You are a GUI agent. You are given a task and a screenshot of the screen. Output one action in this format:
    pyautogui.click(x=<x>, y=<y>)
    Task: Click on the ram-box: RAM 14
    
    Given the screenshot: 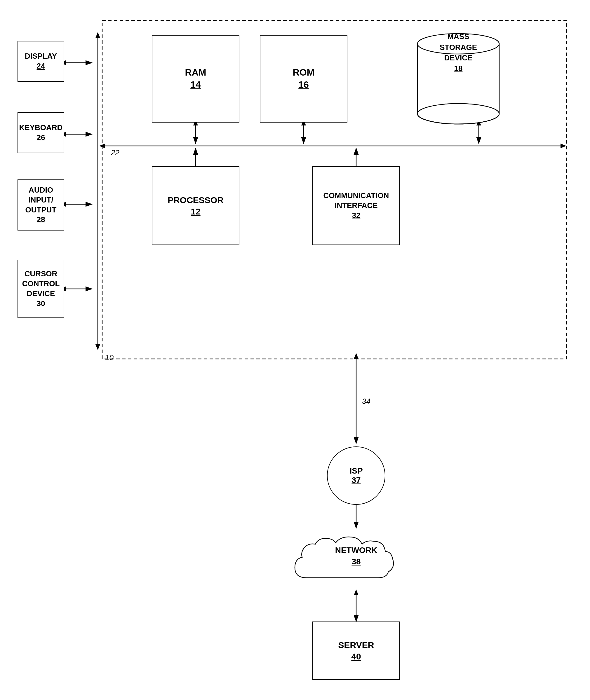 What is the action you would take?
    pyautogui.click(x=196, y=79)
    